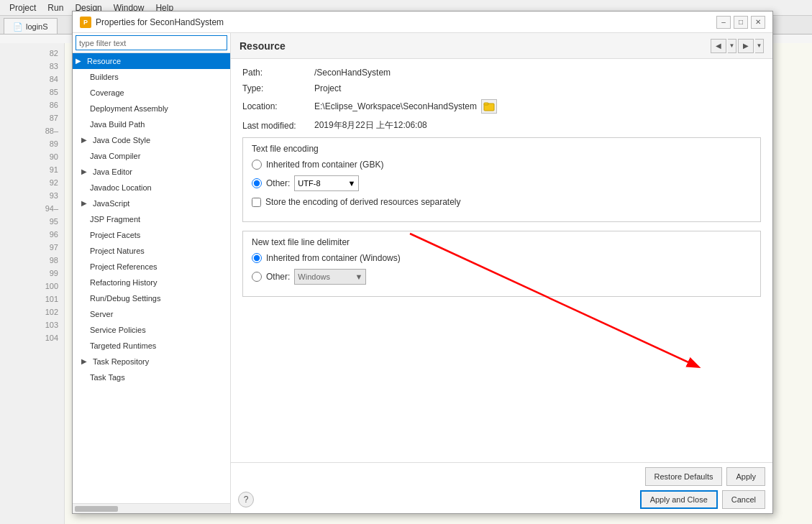  I want to click on tree-item-java-editor: ▶ Java Editor, so click(151, 172).